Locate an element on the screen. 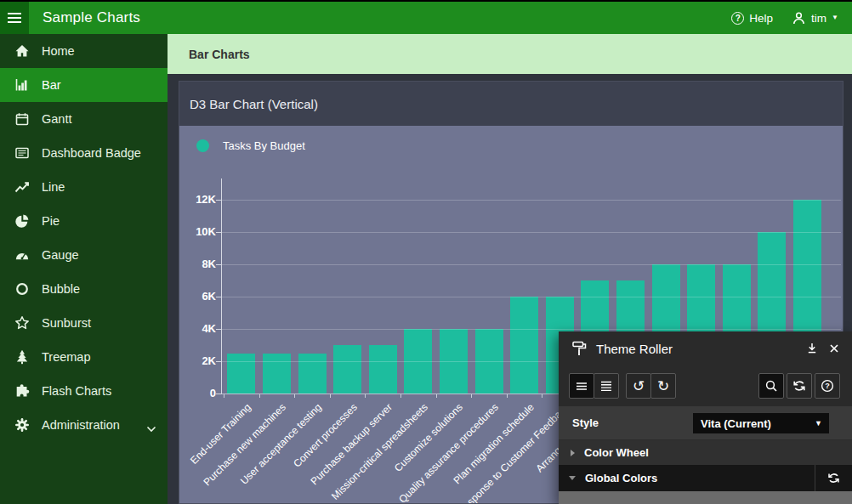 This screenshot has width=852, height=504. sidebar-item-line: Line is located at coordinates (83, 187).